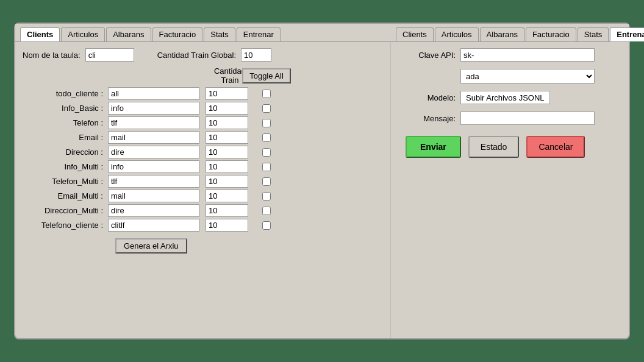 This screenshot has height=362, width=644. Describe the element at coordinates (505, 98) in the screenshot. I see `subir-archivos-button: Subir Archivos JSONL` at that location.